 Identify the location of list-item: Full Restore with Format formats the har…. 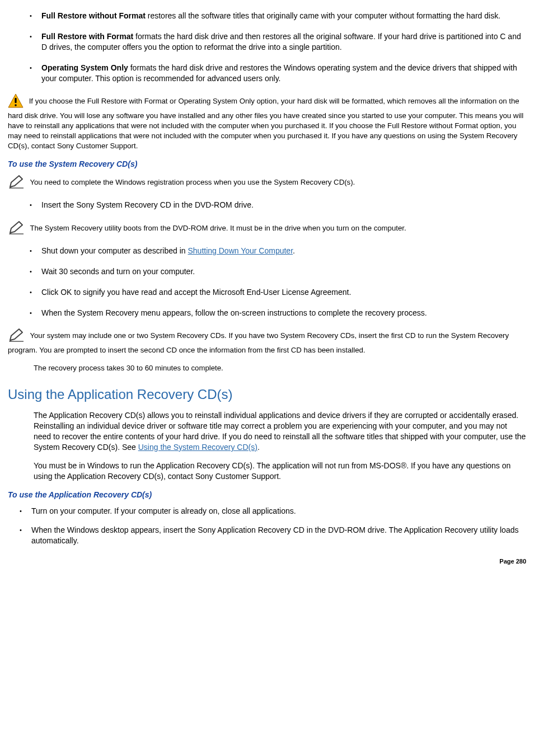
(279, 42).